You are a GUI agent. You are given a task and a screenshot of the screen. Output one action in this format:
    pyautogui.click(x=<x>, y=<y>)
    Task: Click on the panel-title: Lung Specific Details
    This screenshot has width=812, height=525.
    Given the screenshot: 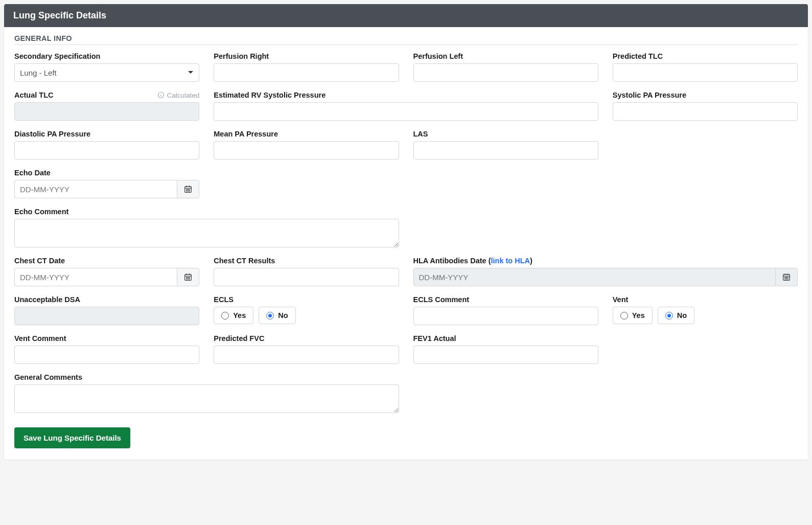 What is the action you would take?
    pyautogui.click(x=406, y=15)
    